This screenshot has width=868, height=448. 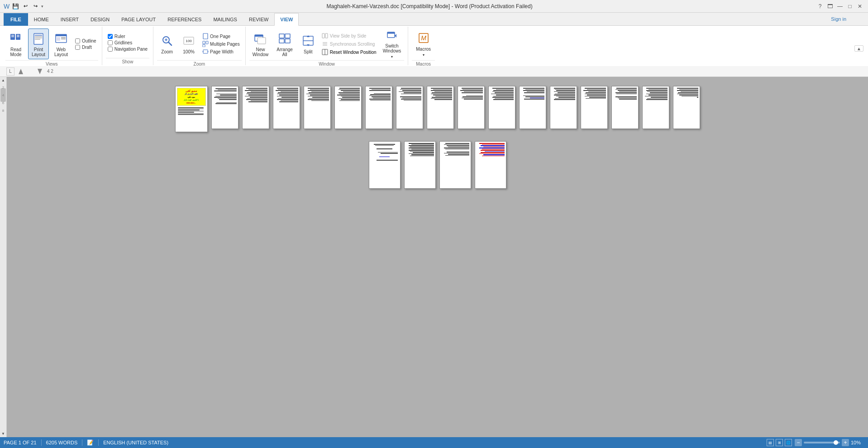 I want to click on quick-undo-icon: ↩, so click(x=25, y=6).